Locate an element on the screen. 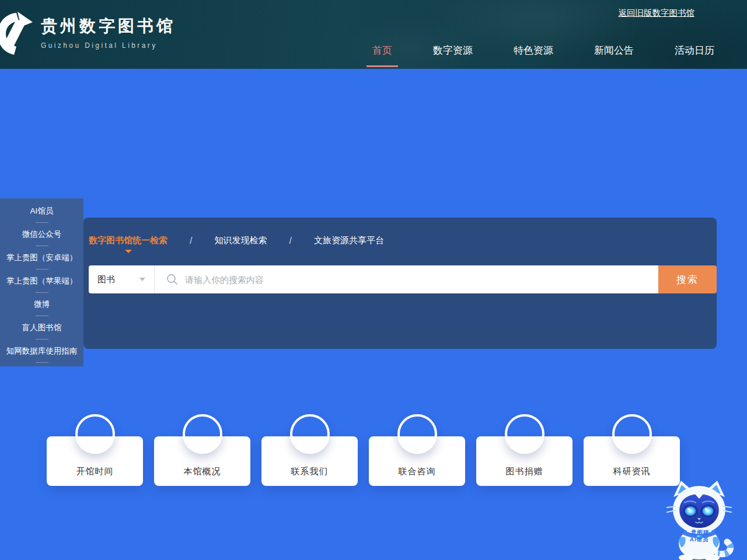 This screenshot has width=747, height=560. quick-link-book-donation: 图书捐赠 is located at coordinates (524, 450).